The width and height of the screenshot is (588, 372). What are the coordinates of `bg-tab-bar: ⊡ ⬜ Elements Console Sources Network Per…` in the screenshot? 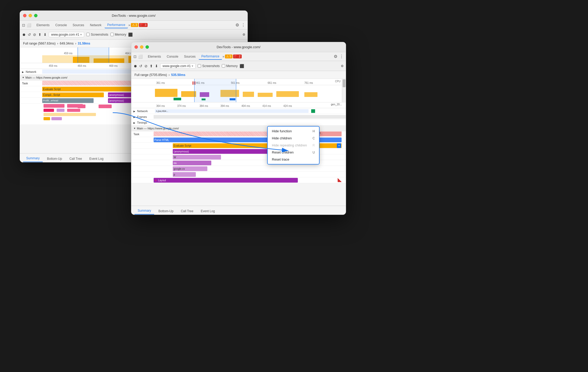 It's located at (134, 25).